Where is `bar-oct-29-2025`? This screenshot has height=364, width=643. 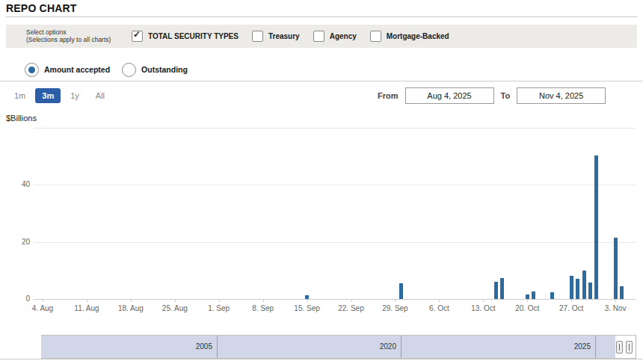
bar-oct-29-2025 is located at coordinates (585, 285).